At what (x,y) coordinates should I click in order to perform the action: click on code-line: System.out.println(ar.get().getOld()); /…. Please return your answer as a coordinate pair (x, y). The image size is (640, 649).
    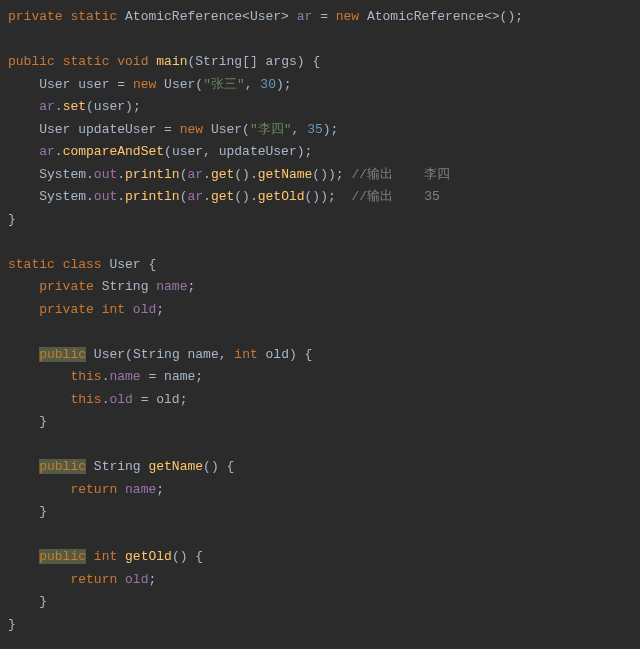
    Looking at the image, I should click on (224, 196).